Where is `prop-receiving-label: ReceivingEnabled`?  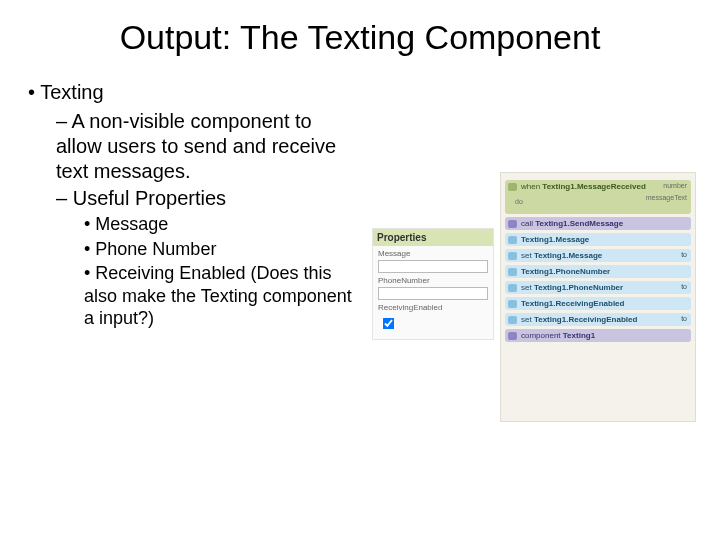 prop-receiving-label: ReceivingEnabled is located at coordinates (433, 308).